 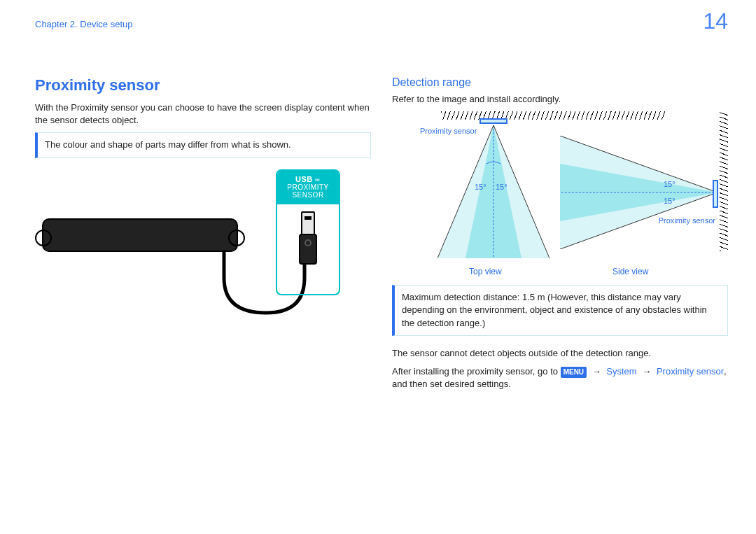 What do you see at coordinates (140, 235) in the screenshot?
I see `sensor-bar-graphic` at bounding box center [140, 235].